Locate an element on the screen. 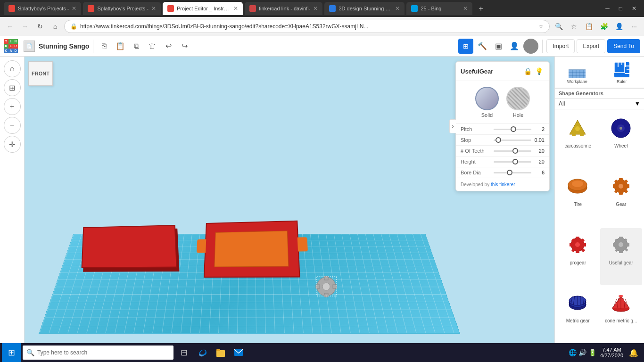  task-view-button: ⊟ is located at coordinates (184, 353).